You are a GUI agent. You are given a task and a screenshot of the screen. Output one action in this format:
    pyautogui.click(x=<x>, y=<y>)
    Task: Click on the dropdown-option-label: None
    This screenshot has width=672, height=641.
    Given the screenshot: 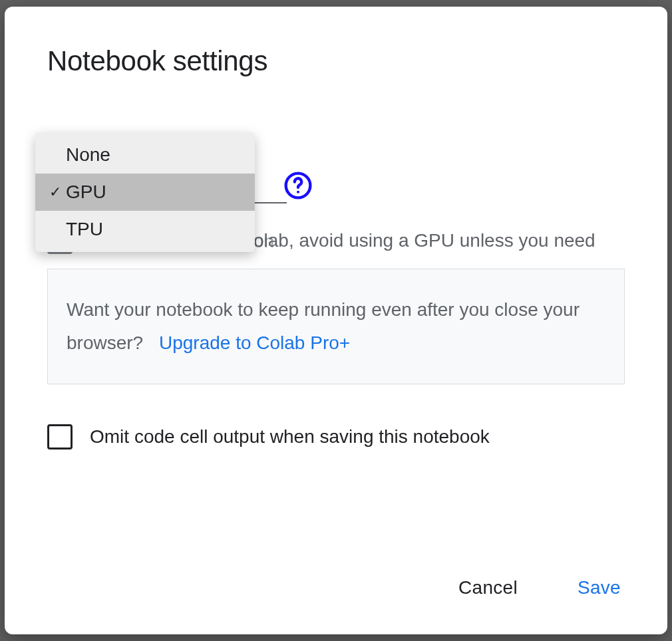 What is the action you would take?
    pyautogui.click(x=88, y=155)
    